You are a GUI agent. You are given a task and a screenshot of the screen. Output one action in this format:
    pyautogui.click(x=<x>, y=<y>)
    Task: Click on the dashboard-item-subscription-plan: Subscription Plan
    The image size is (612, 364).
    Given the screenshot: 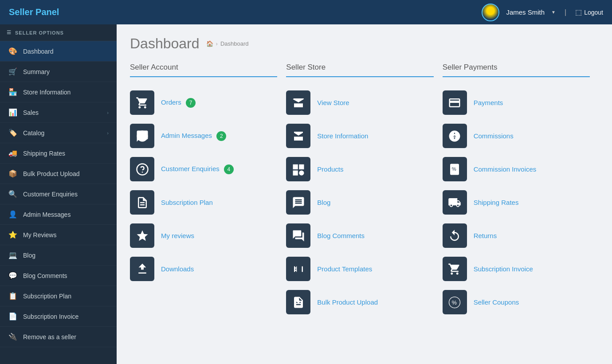 What is the action you would take?
    pyautogui.click(x=204, y=202)
    